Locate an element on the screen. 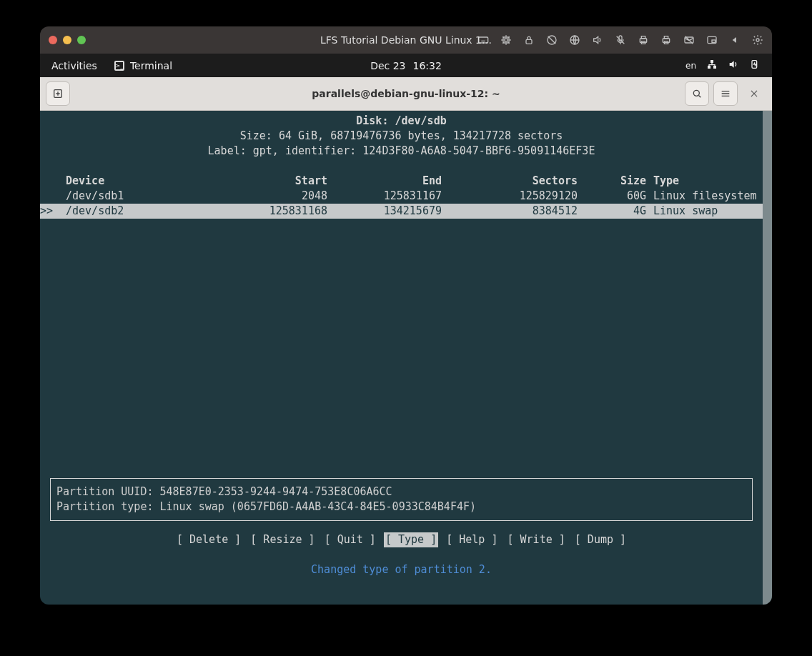  lock-icon is located at coordinates (529, 40).